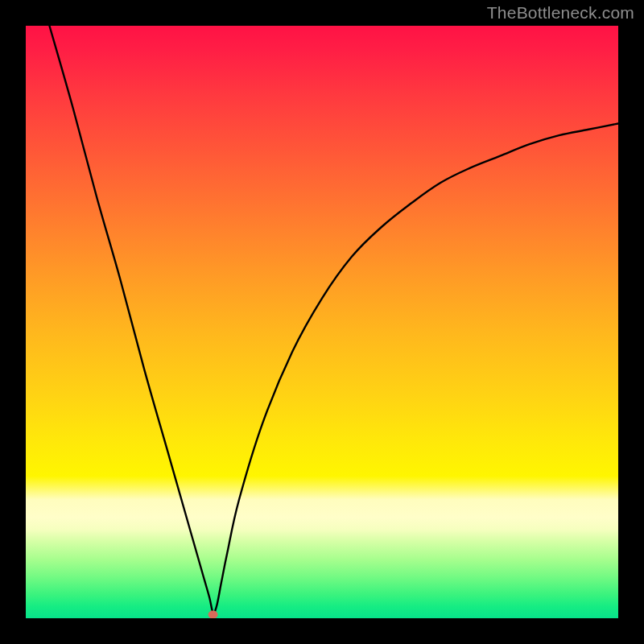  Describe the element at coordinates (560, 13) in the screenshot. I see `watermark-text: TheBottleneck.com` at that location.